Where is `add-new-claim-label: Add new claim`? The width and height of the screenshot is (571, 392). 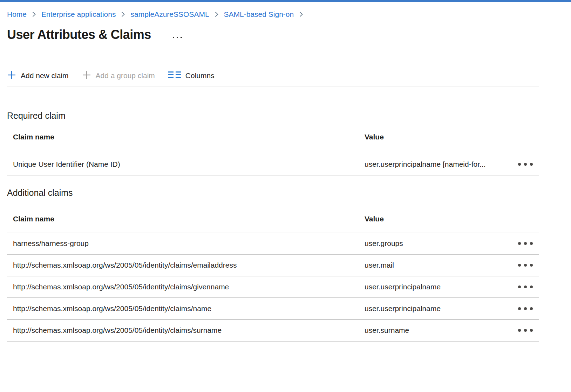
add-new-claim-label: Add new claim is located at coordinates (45, 76).